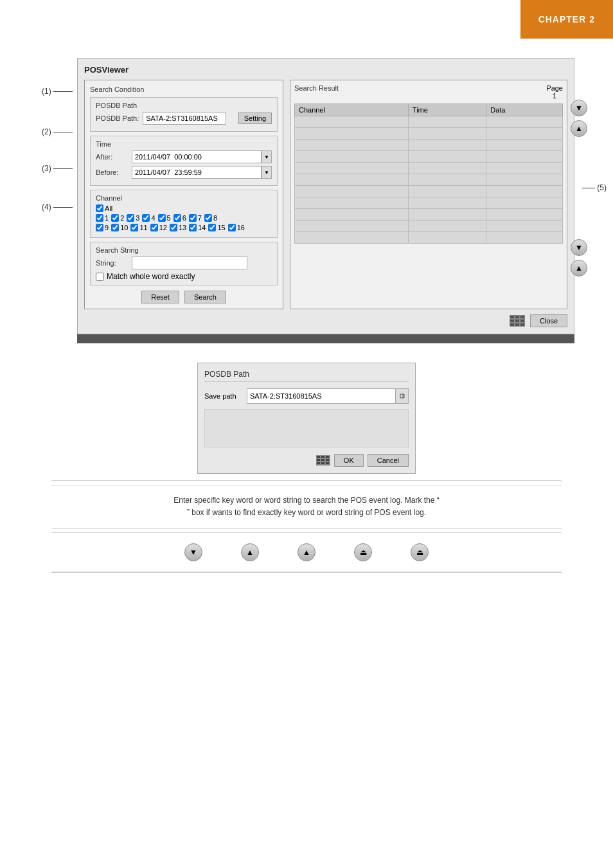 This screenshot has height=868, width=613. Describe the element at coordinates (402, 396) in the screenshot. I see `save-path-arrow` at that location.